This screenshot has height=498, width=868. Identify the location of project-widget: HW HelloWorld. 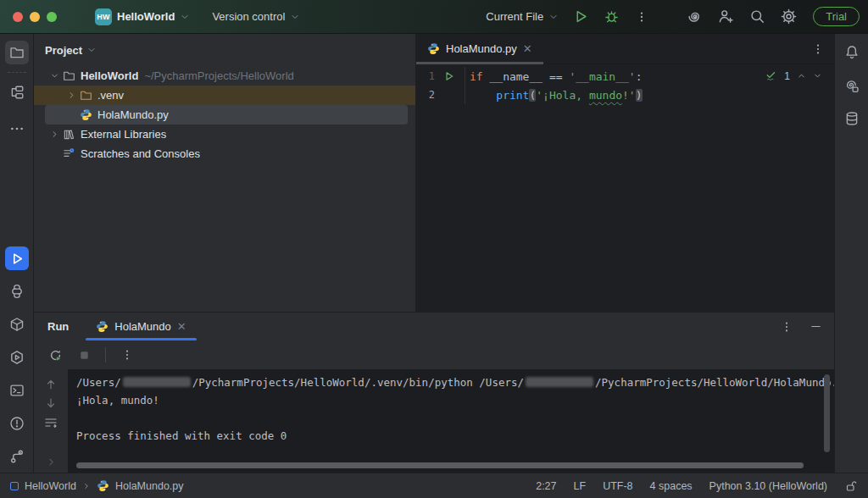
(142, 17).